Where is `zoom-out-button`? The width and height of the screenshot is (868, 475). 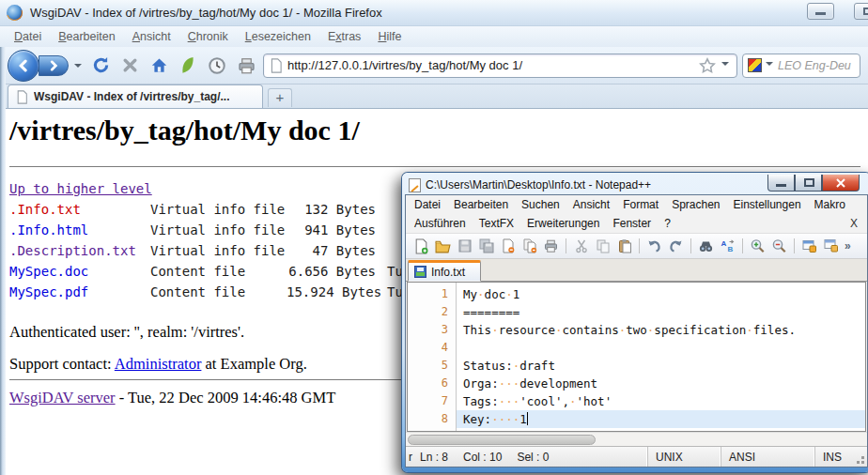 zoom-out-button is located at coordinates (780, 246).